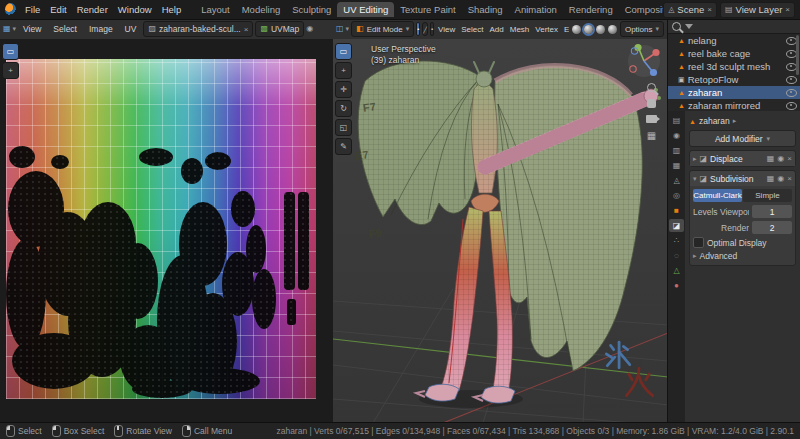 Image resolution: width=800 pixels, height=439 pixels. Describe the element at coordinates (348, 29) in the screenshot. I see `viewport-editor-chevron-icon: ▾` at that location.